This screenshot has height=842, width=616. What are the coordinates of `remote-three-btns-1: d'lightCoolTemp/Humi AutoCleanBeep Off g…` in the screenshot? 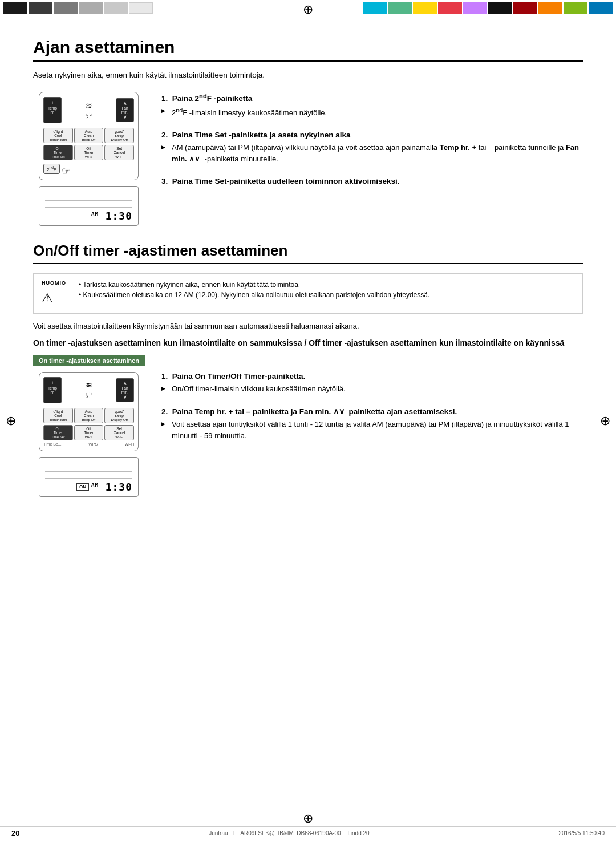 It's located at (89, 136).